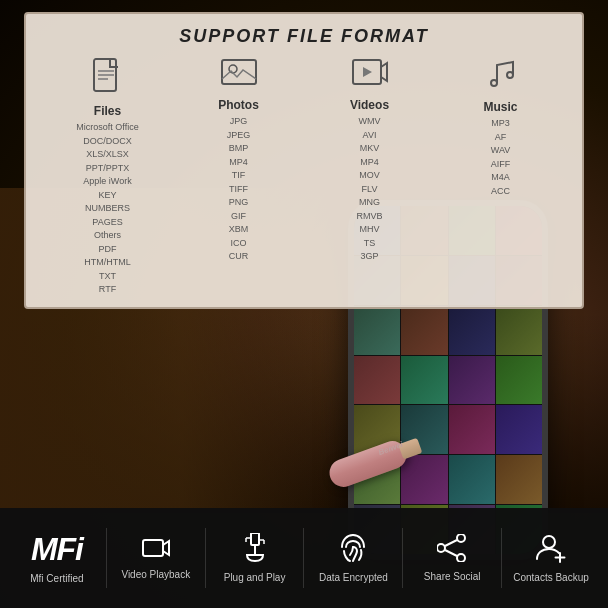 This screenshot has width=608, height=608. Describe the element at coordinates (57, 558) in the screenshot. I see `feature-mfi: MFi Mfi Certified` at that location.